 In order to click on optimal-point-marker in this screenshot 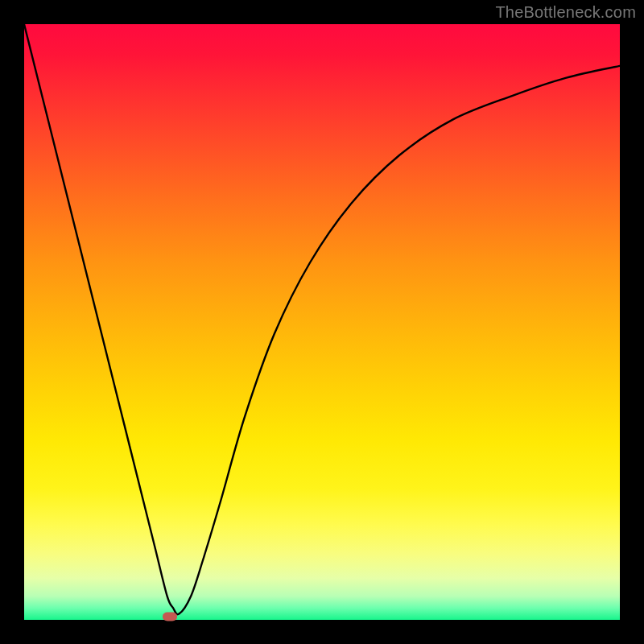, I will do `click(170, 617)`.